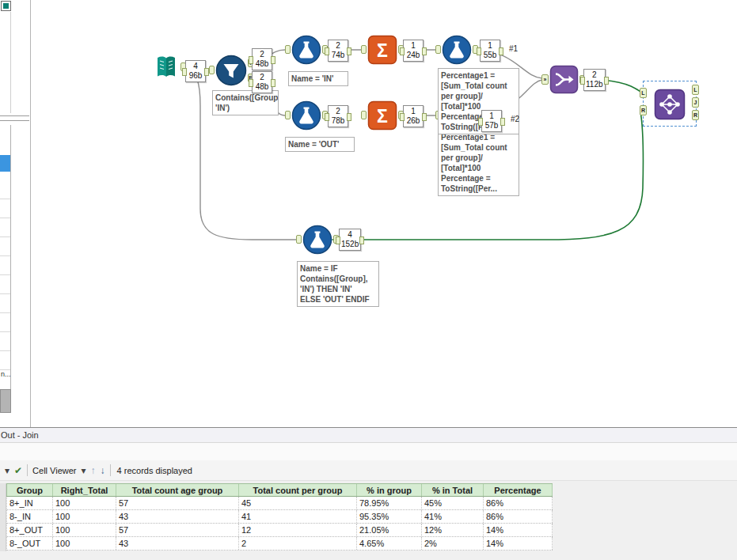 The height and width of the screenshot is (560, 737). What do you see at coordinates (6, 257) in the screenshot?
I see `clipped-config-list` at bounding box center [6, 257].